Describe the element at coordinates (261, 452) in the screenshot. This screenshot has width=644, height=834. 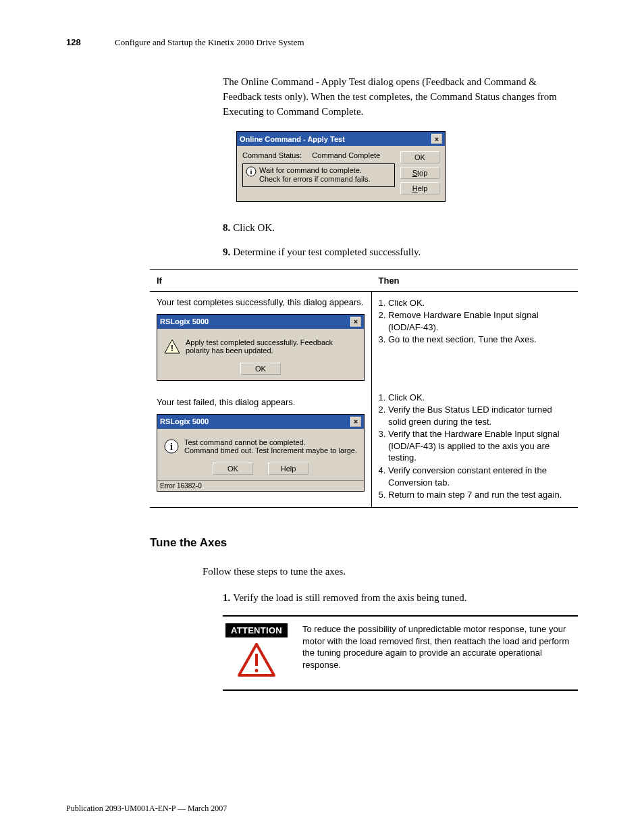
I see `error-dialog: RSLogix 5000× i Test command cannot be c…` at that location.